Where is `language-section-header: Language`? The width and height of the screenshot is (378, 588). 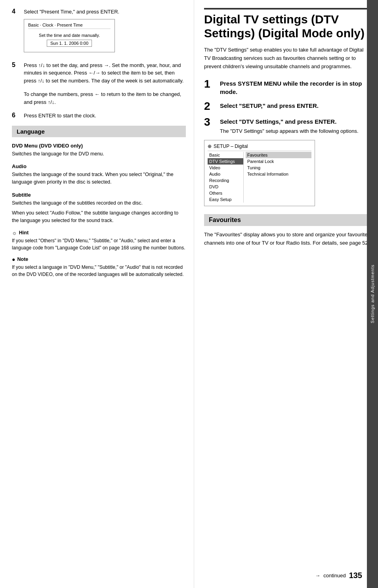 language-section-header: Language is located at coordinates (99, 132).